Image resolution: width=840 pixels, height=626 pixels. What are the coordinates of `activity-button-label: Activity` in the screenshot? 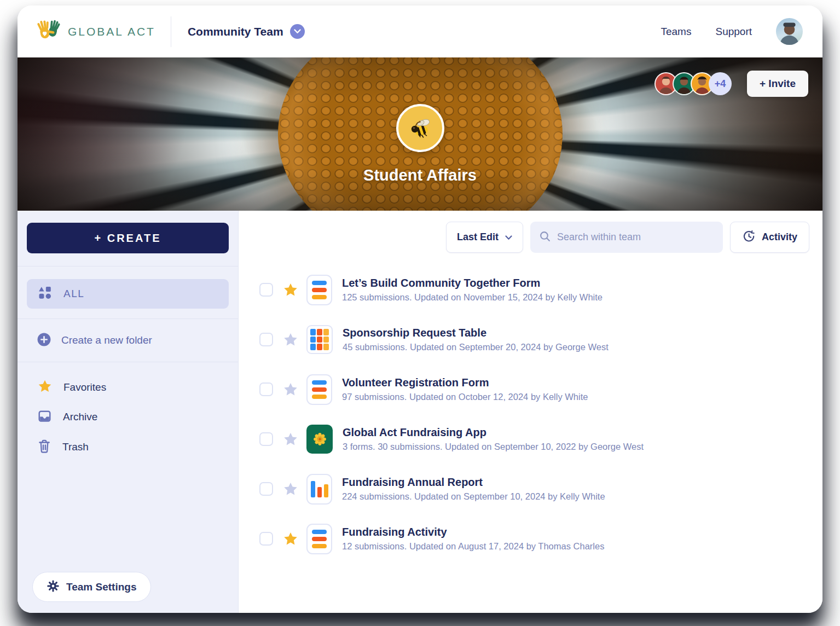 It's located at (779, 237).